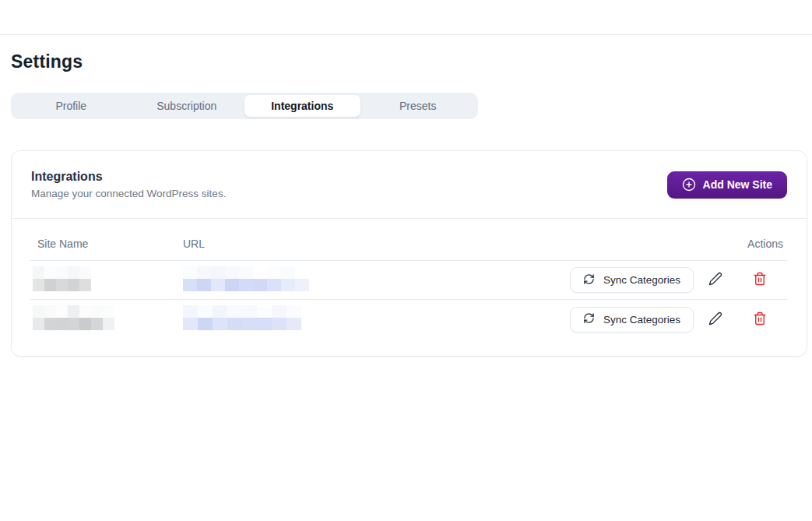 The image size is (812, 521). What do you see at coordinates (671, 244) in the screenshot?
I see `column-header-actions: Actions` at bounding box center [671, 244].